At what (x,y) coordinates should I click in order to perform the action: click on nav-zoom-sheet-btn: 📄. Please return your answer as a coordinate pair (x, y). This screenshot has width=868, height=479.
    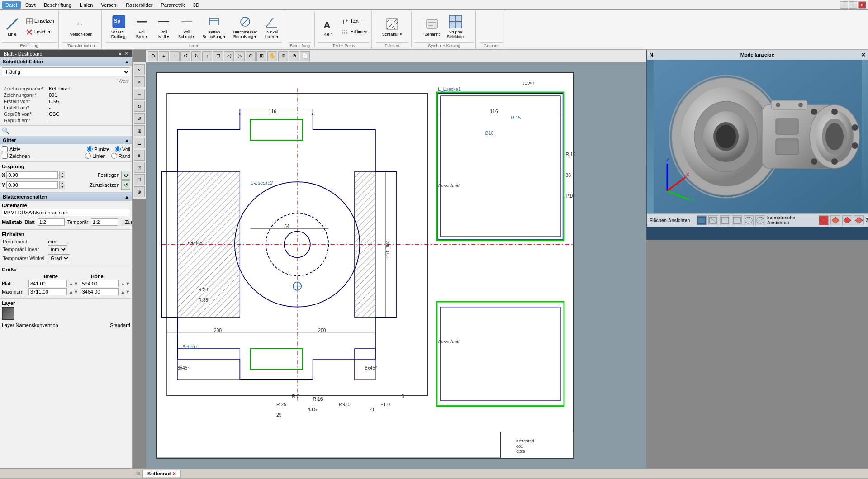
    Looking at the image, I should click on (305, 56).